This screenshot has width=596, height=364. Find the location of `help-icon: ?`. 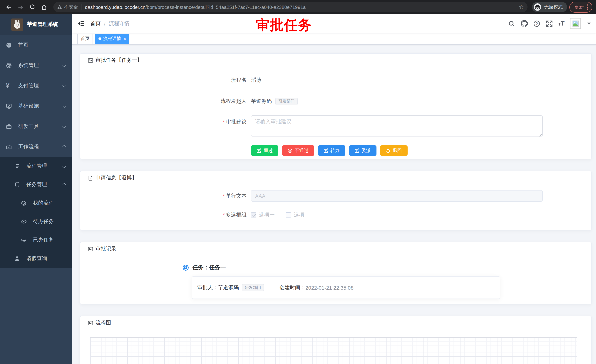

help-icon: ? is located at coordinates (537, 24).